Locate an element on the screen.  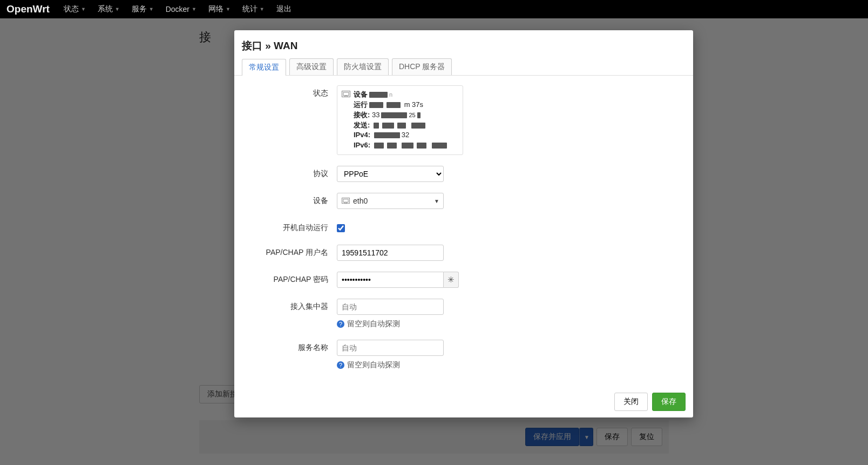
modal-tabs: 常规设置 高级设置 防火墙设置 DHCP 服务器 is located at coordinates (464, 67).